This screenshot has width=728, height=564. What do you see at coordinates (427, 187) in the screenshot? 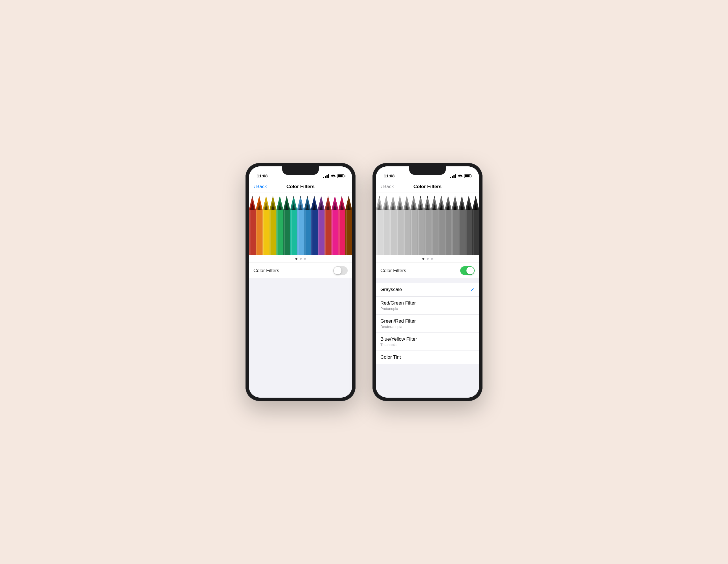
I see `nav-title-2: Color Filters` at bounding box center [427, 187].